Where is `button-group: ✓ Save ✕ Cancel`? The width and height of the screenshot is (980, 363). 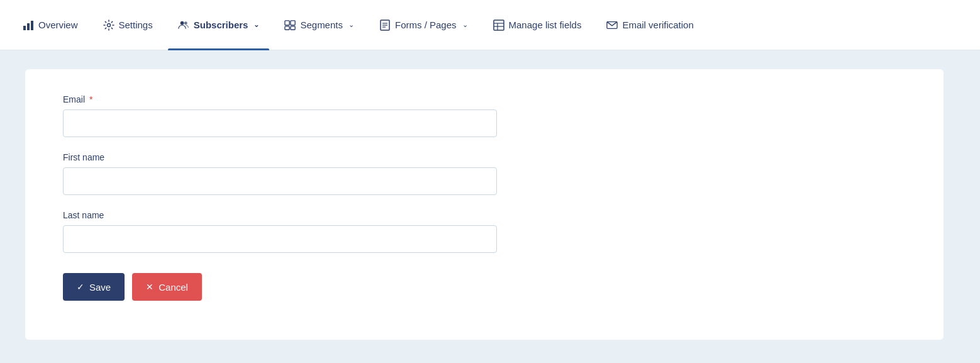
button-group: ✓ Save ✕ Cancel is located at coordinates (484, 287).